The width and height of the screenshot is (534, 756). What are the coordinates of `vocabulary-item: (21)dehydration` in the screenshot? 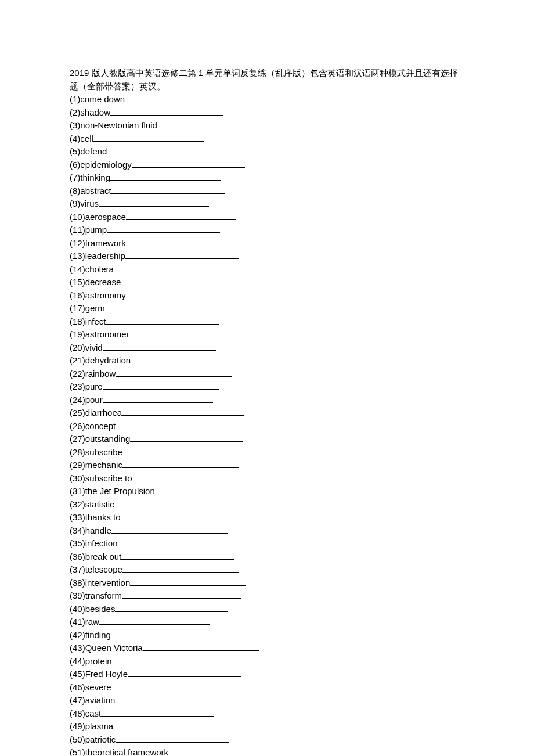 It's located at (267, 361).